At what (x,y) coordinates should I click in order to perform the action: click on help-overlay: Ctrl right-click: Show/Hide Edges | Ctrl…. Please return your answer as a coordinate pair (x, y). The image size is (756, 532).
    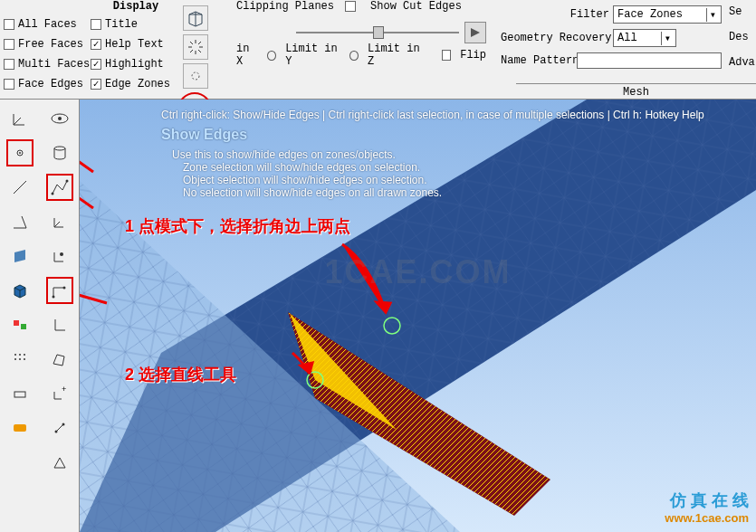
    Looking at the image, I should click on (433, 154).